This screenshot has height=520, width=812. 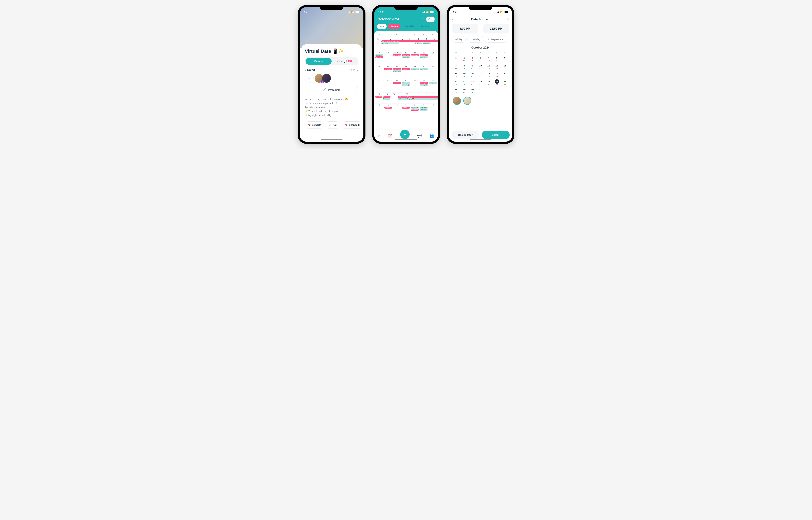 What do you see at coordinates (459, 39) in the screenshot?
I see `allday-toggle: All day` at bounding box center [459, 39].